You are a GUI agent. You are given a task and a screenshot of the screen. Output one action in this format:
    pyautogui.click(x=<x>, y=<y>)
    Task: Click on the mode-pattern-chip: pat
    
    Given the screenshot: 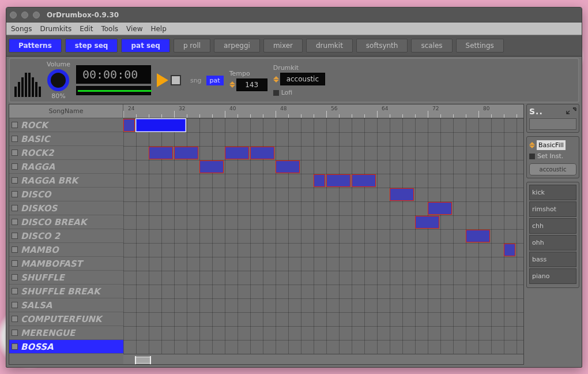 What is the action you would take?
    pyautogui.click(x=215, y=81)
    